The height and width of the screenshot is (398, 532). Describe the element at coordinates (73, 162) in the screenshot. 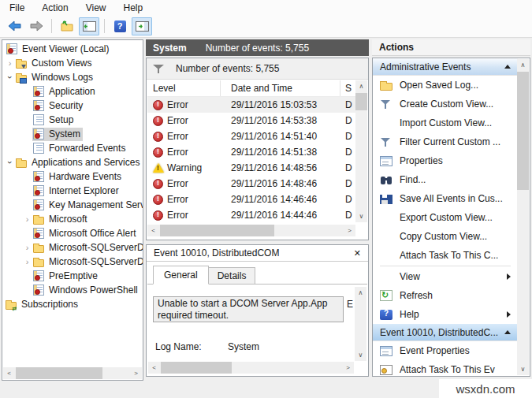

I see `tree-item-applications-and-services: › Applications and Services` at that location.